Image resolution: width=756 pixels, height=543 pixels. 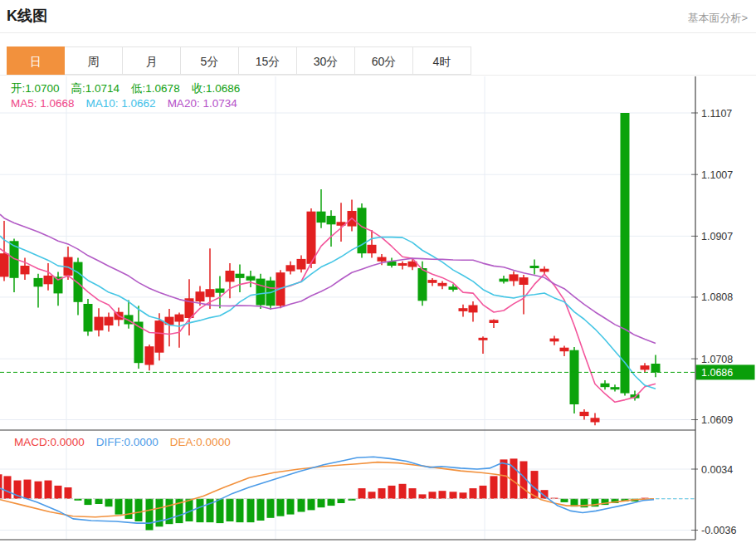 I want to click on tab-15分: 15分, so click(x=268, y=61).